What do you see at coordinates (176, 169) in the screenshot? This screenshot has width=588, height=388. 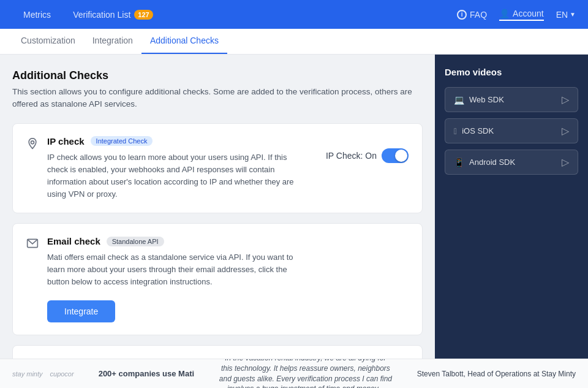 I see `ip-check-content: IP check Integrated Check IP check allow…` at bounding box center [176, 169].